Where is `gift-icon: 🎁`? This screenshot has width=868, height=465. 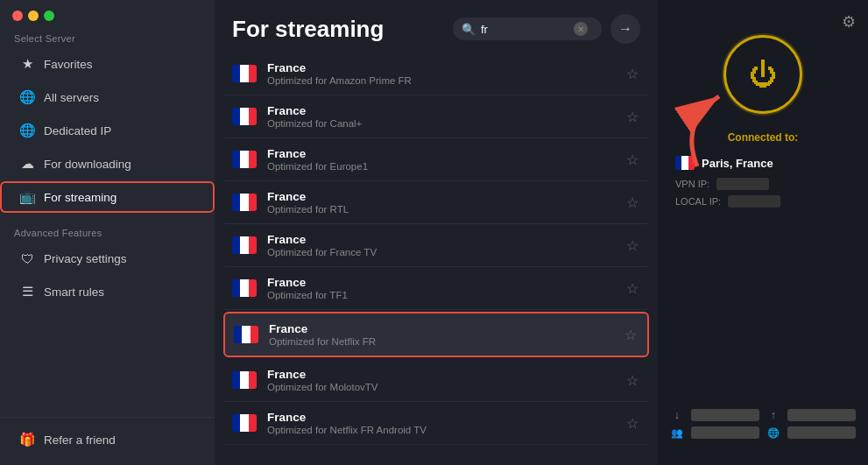 gift-icon: 🎁 is located at coordinates (27, 440).